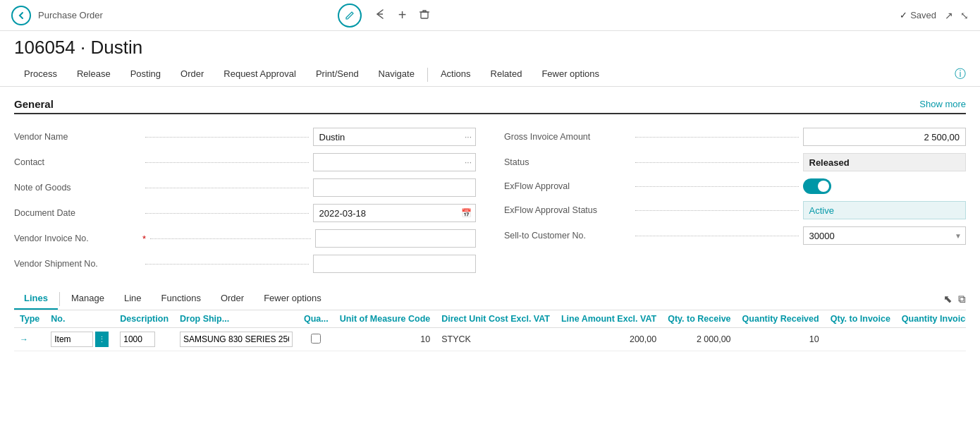  I want to click on row-no-input, so click(137, 339).